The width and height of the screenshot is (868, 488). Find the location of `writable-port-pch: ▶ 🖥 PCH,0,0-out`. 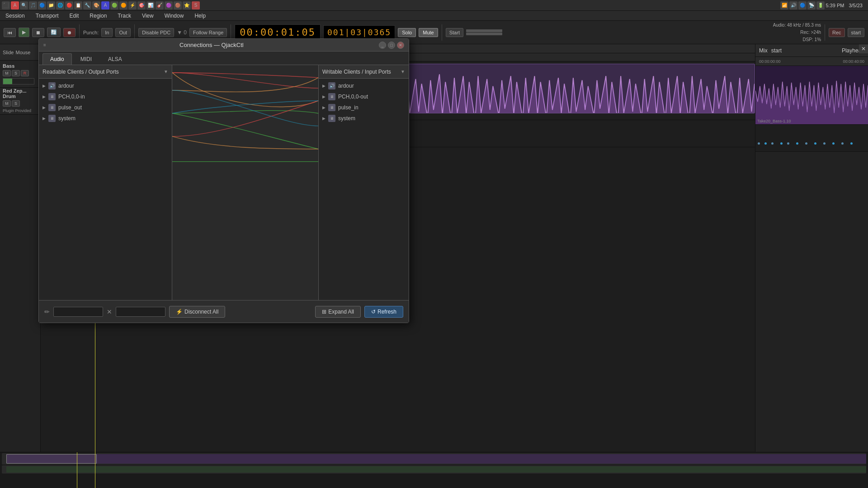

writable-port-pch: ▶ 🖥 PCH,0,0-out is located at coordinates (363, 97).